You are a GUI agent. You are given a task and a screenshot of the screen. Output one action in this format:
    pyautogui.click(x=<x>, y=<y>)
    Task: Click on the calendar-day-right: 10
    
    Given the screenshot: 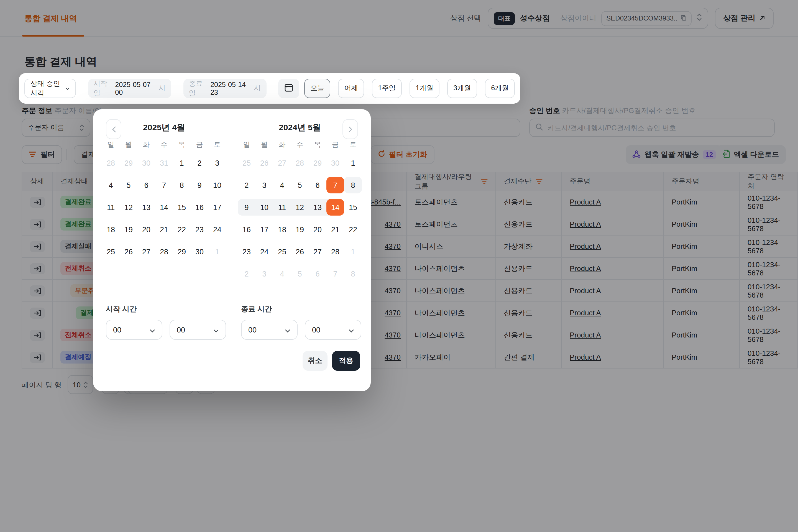 What is the action you would take?
    pyautogui.click(x=264, y=207)
    